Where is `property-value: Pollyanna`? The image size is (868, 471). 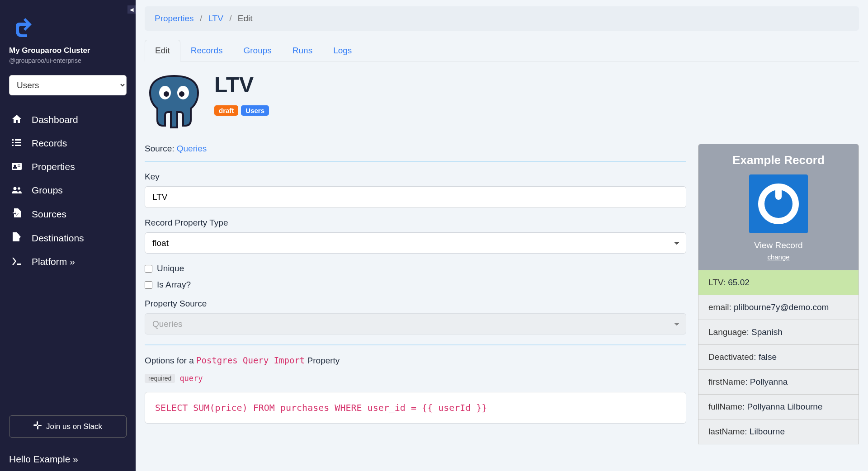
property-value: Pollyanna is located at coordinates (769, 382).